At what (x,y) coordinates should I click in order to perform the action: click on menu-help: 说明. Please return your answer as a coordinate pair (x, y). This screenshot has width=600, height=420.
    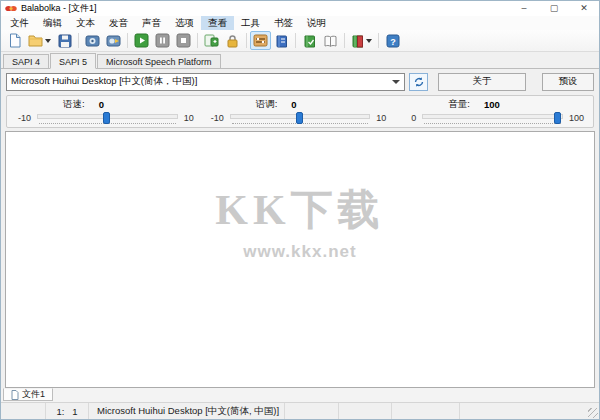
    Looking at the image, I should click on (316, 23).